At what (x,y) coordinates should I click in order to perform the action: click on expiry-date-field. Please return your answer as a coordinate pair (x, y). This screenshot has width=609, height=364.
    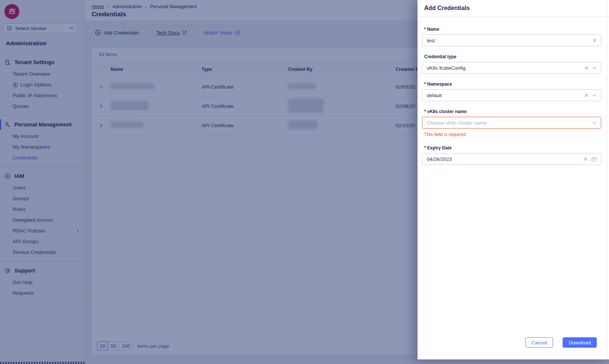
    Looking at the image, I should click on (511, 159).